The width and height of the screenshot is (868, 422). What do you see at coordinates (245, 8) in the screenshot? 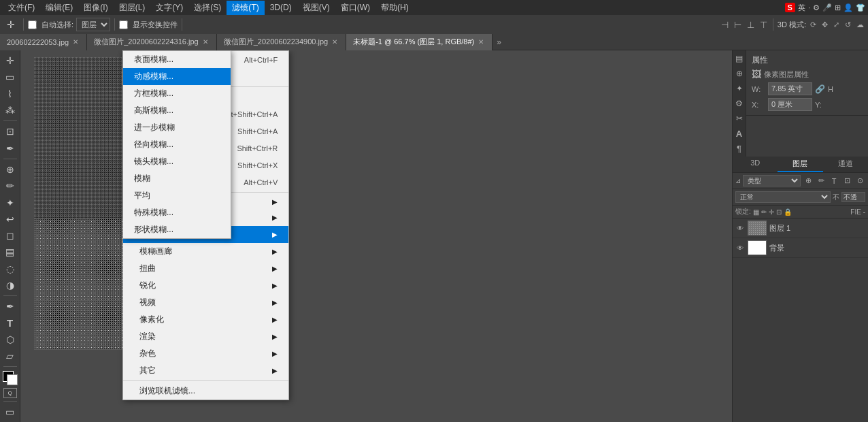
I see `menu-filter: 滤镜(T)` at bounding box center [245, 8].